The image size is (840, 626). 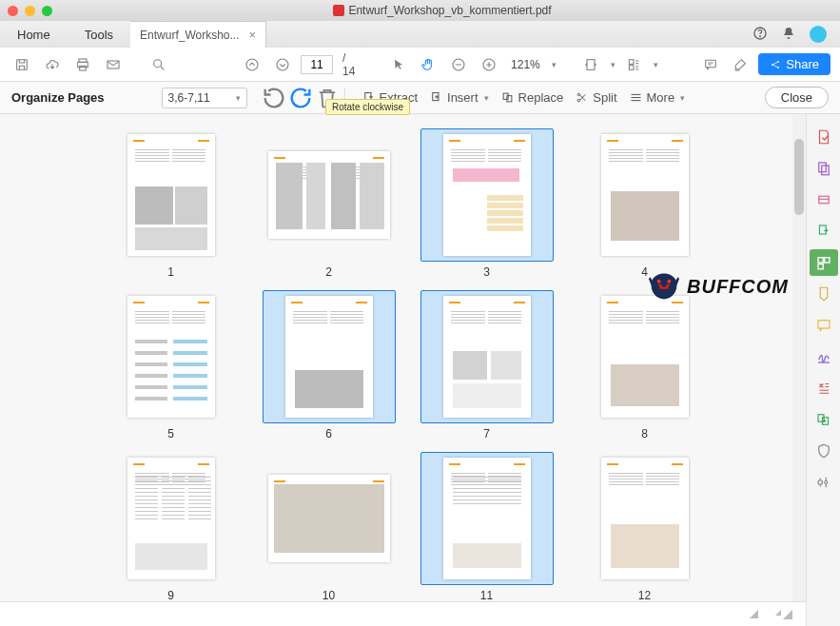 I want to click on page-view-icon, so click(x=634, y=65).